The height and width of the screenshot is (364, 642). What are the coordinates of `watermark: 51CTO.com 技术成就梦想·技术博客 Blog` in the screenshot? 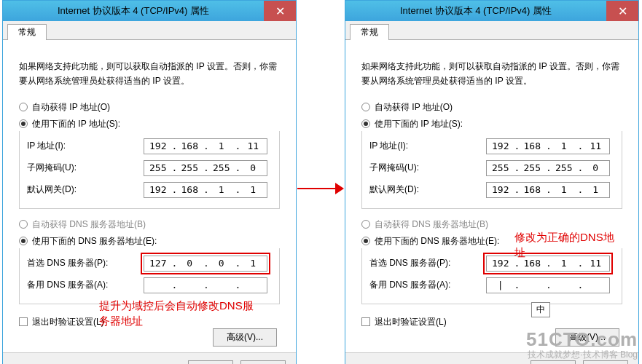 It's located at (582, 344).